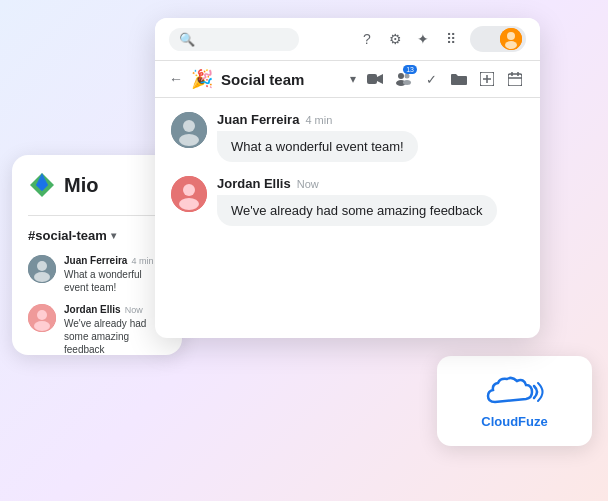 The image size is (608, 501). Describe the element at coordinates (348, 201) in the screenshot. I see `message-group: Jordan Ellis Now We've already had some …` at that location.